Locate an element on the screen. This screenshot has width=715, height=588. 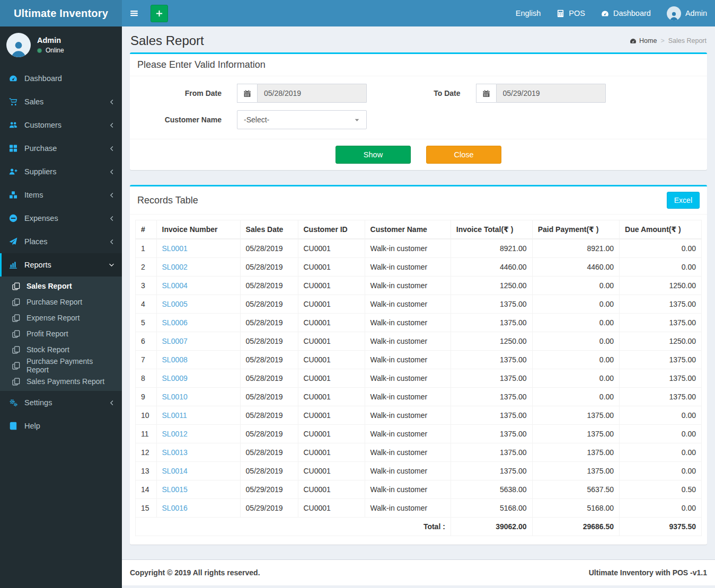
invoice-link: SL0008 is located at coordinates (175, 360).